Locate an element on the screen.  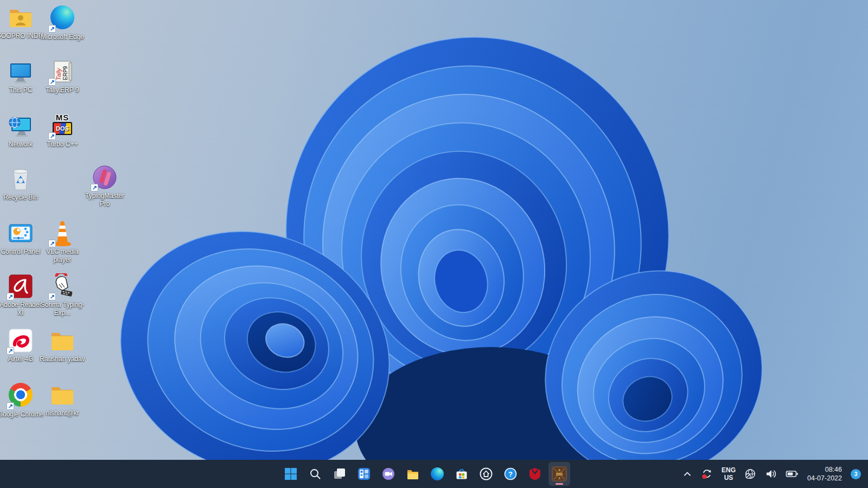
search-button is located at coordinates (315, 474).